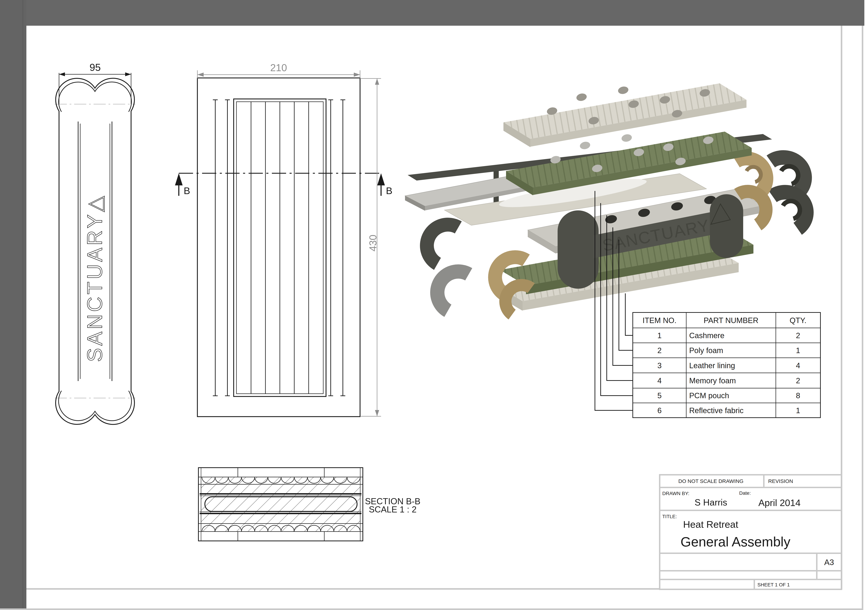 The height and width of the screenshot is (610, 868). Describe the element at coordinates (95, 67) in the screenshot. I see `dim-95-label: 95` at that location.